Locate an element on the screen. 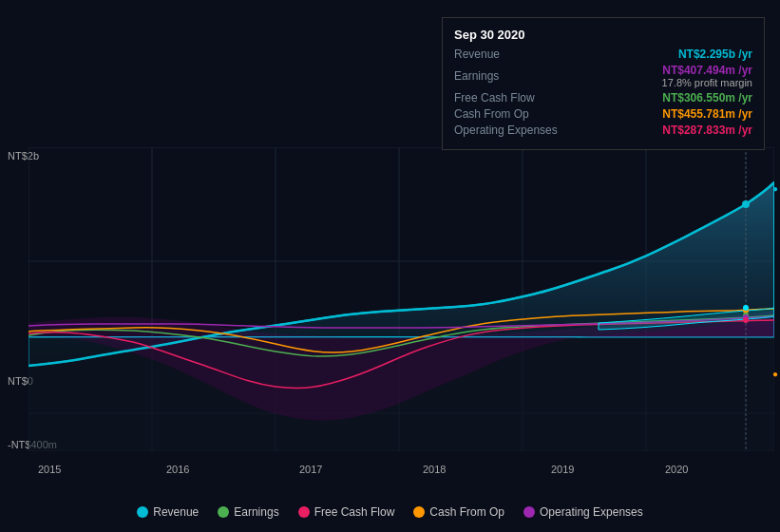 The image size is (780, 532). tooltip-box: Sep 30 2020 Revenue NT$2.295b /yr Earnin… is located at coordinates (603, 84).